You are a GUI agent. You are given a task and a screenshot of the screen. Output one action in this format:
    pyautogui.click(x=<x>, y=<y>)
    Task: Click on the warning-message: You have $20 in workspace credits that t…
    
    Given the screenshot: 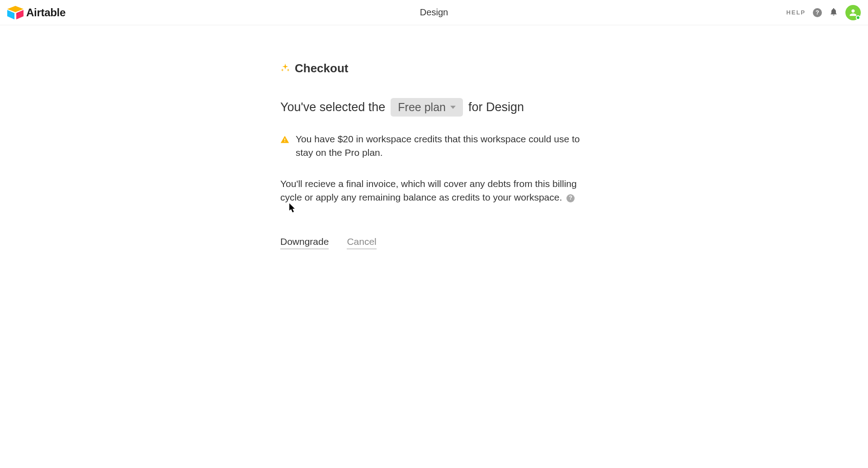 What is the action you would take?
    pyautogui.click(x=442, y=146)
    